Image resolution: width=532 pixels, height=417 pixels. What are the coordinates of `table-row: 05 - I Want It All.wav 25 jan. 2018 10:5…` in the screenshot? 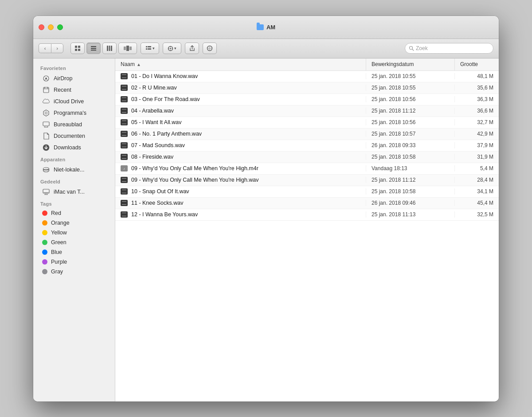 It's located at (307, 123).